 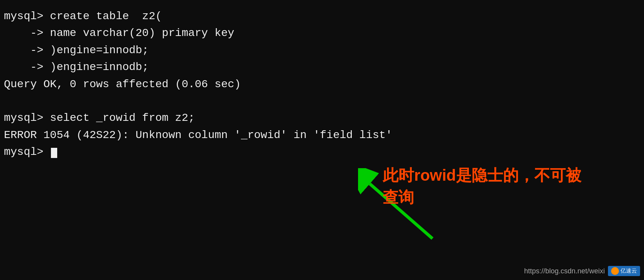 What do you see at coordinates (322, 16) in the screenshot?
I see `terminal-line-1: mysql> create table z2(` at bounding box center [322, 16].